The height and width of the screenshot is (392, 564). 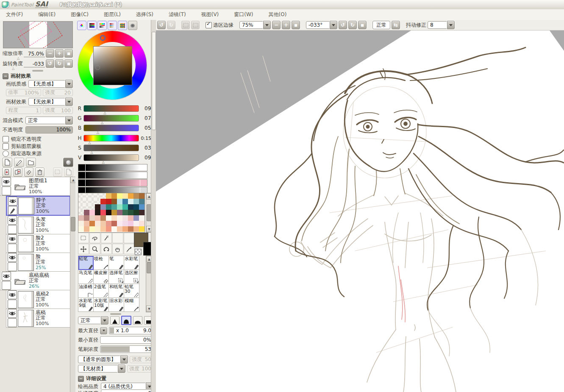 What do you see at coordinates (95, 249) in the screenshot?
I see `zoom-tool` at bounding box center [95, 249].